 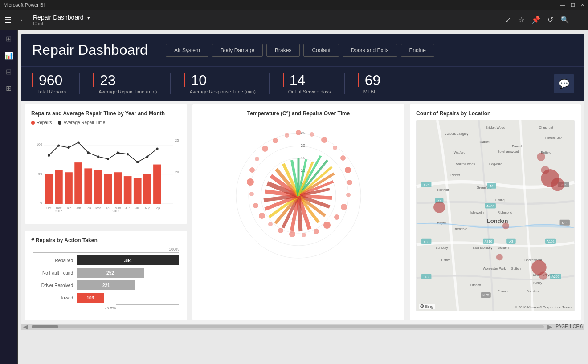 What do you see at coordinates (118, 152) in the screenshot?
I see `line-dot-may` at bounding box center [118, 152].